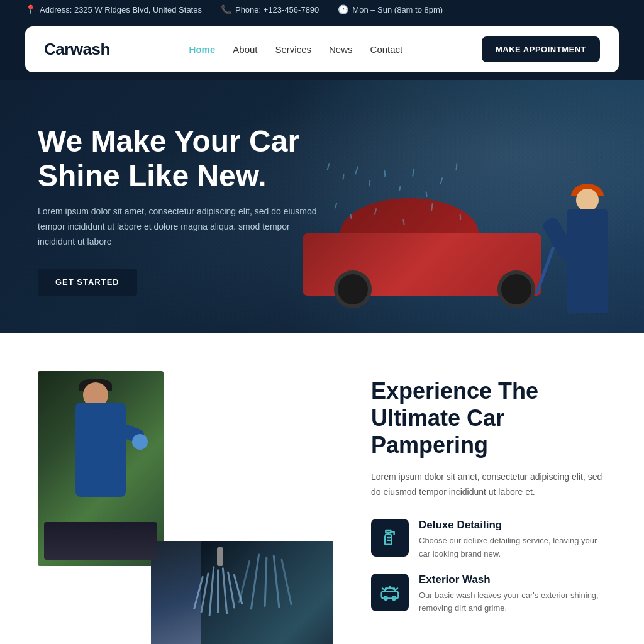 This screenshot has width=644, height=644. Describe the element at coordinates (226, 9) in the screenshot. I see `phone-icon: 📞` at that location.